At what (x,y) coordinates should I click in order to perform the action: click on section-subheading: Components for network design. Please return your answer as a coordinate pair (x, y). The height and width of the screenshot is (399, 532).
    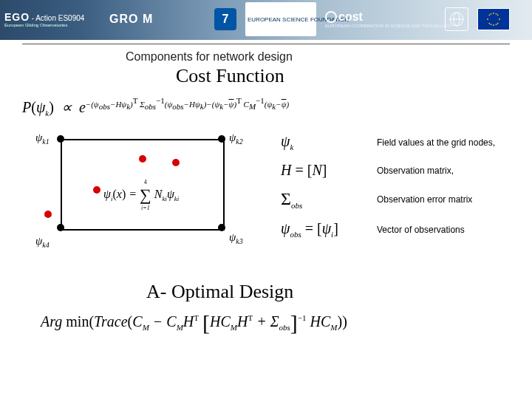
    Looking at the image, I should click on (209, 57).